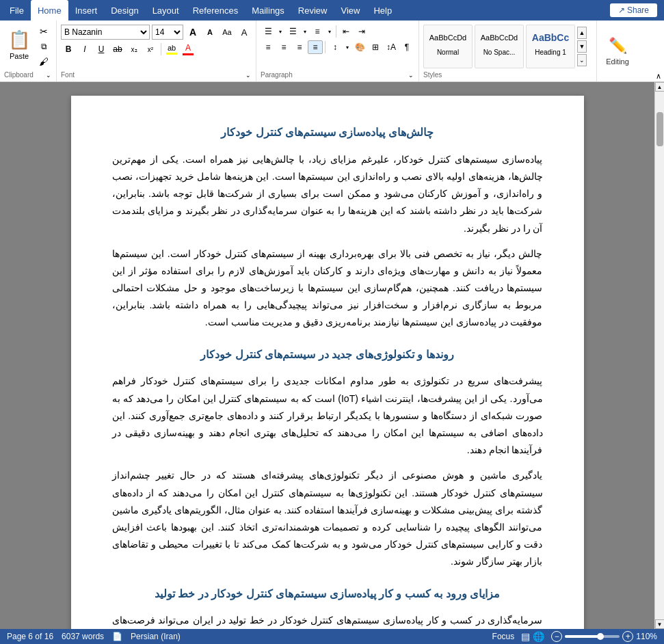  What do you see at coordinates (118, 636) in the screenshot?
I see `word-count-icon: 📄` at bounding box center [118, 636].